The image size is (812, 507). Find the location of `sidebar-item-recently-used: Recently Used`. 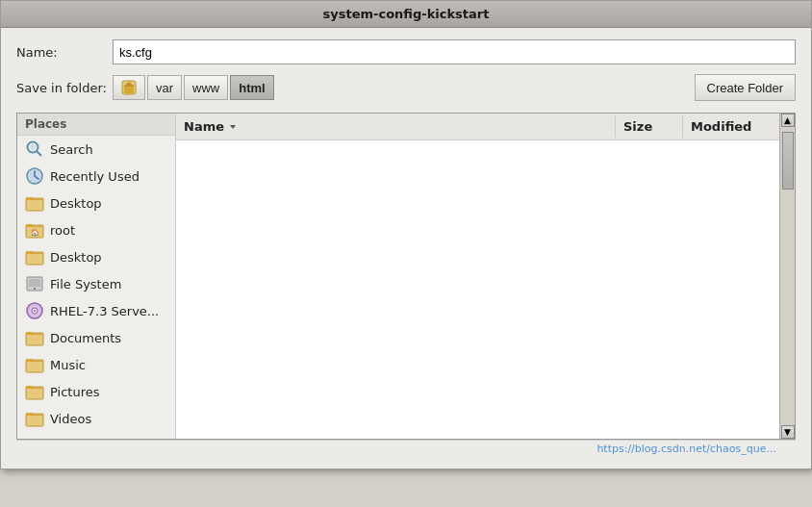

sidebar-item-recently-used: Recently Used is located at coordinates (96, 176).